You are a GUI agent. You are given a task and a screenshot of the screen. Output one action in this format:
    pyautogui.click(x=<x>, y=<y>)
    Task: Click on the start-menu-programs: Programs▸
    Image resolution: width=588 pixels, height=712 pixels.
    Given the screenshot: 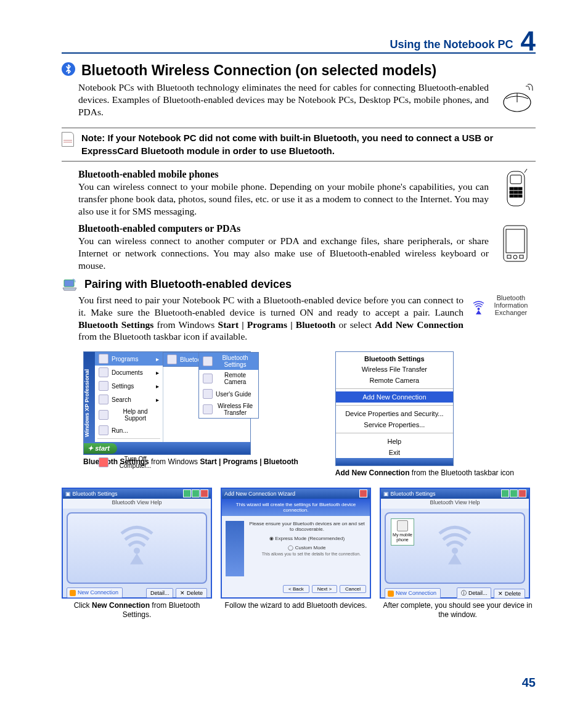 What is the action you would take?
    pyautogui.click(x=129, y=359)
    